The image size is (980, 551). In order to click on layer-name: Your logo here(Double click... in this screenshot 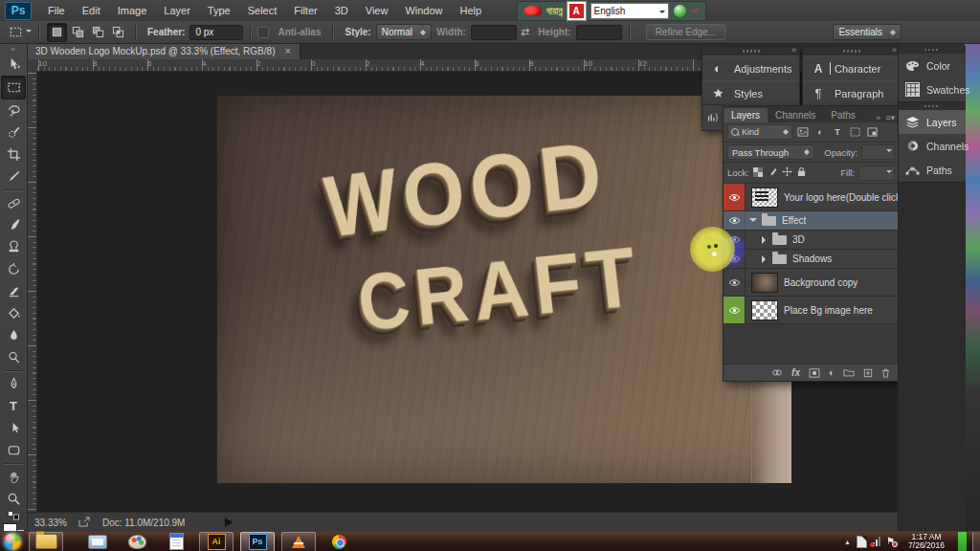, I will do `click(841, 197)`.